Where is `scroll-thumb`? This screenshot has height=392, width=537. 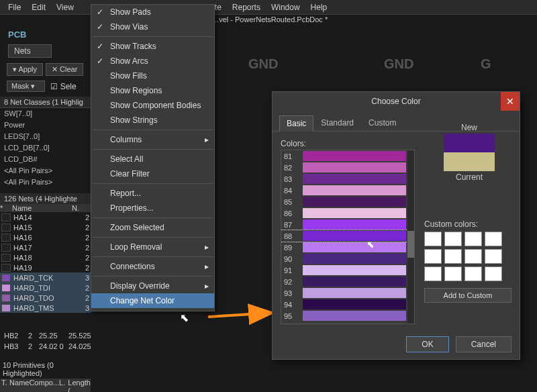 scroll-thumb is located at coordinates (411, 244).